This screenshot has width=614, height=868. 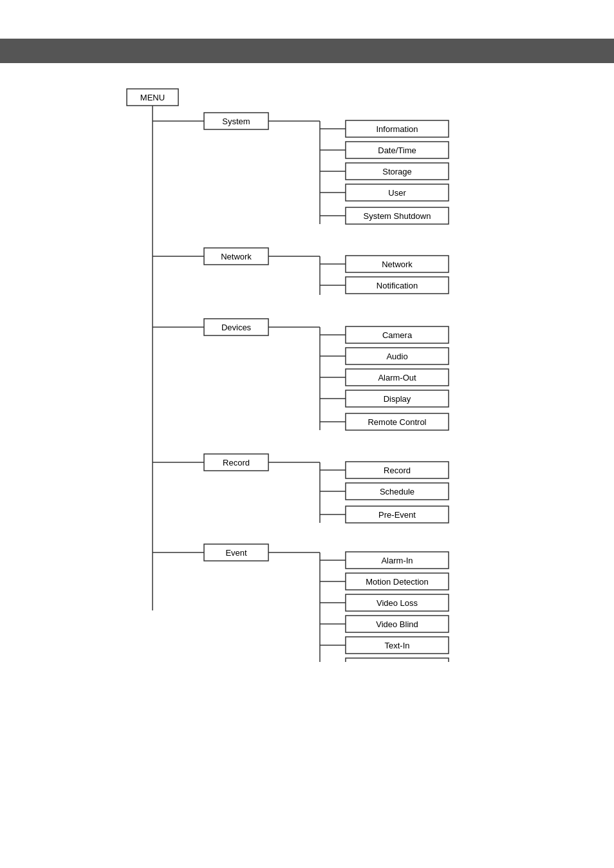 I want to click on svg-text: Video Loss, so click(x=398, y=603).